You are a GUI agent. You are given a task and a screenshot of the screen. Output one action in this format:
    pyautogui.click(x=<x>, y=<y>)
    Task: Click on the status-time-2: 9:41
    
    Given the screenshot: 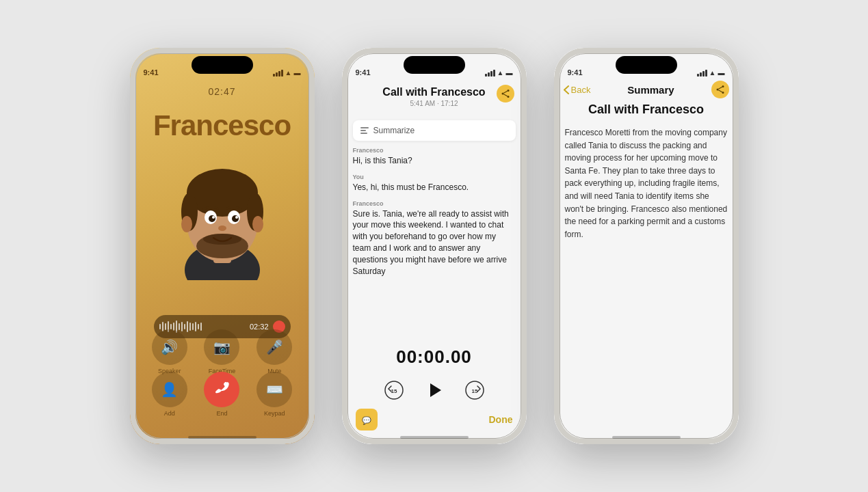 What is the action you would take?
    pyautogui.click(x=363, y=72)
    